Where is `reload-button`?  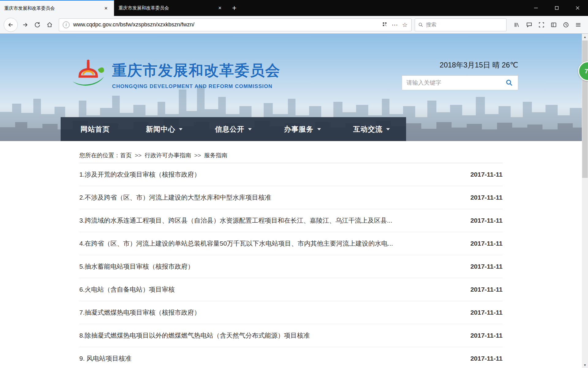
reload-button is located at coordinates (37, 25).